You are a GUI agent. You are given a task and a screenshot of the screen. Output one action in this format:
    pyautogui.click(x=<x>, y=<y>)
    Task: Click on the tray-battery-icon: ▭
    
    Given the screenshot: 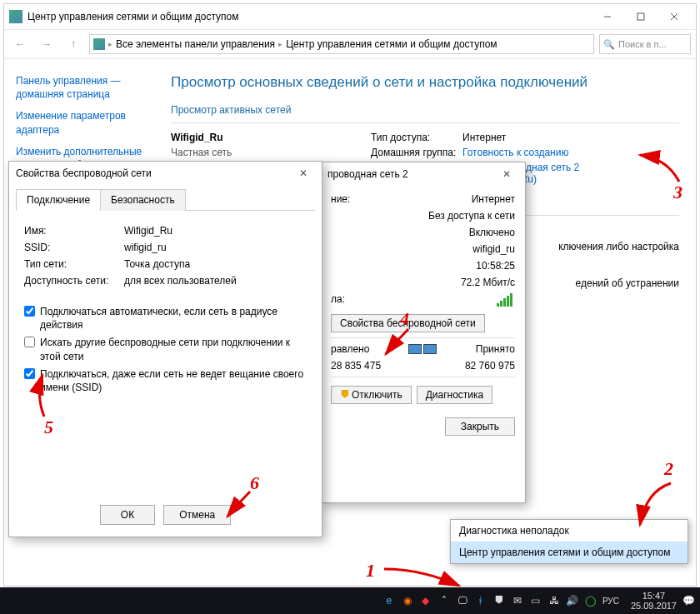 What is the action you would take?
    pyautogui.click(x=536, y=601)
    